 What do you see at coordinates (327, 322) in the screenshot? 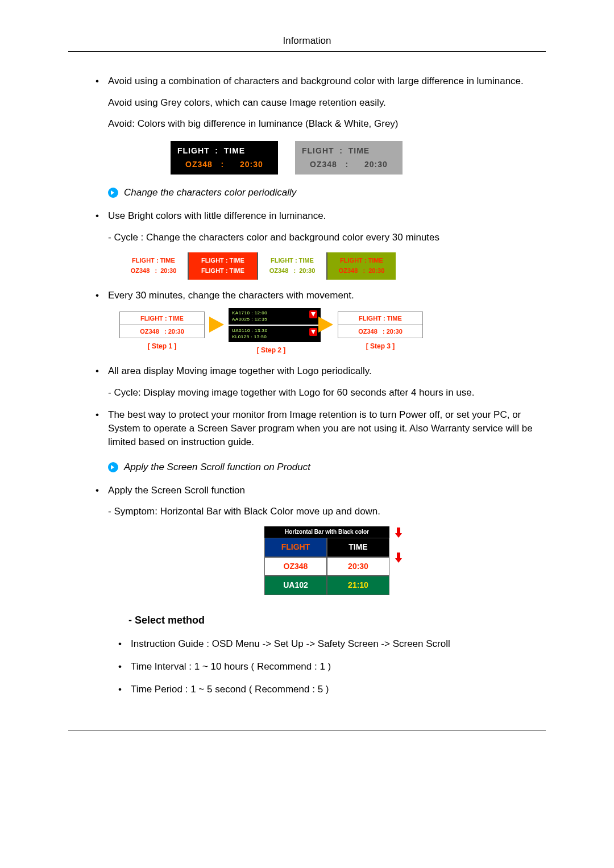
I see `bullet-movement: Every 30 minutes, change the characters …` at bounding box center [327, 322].